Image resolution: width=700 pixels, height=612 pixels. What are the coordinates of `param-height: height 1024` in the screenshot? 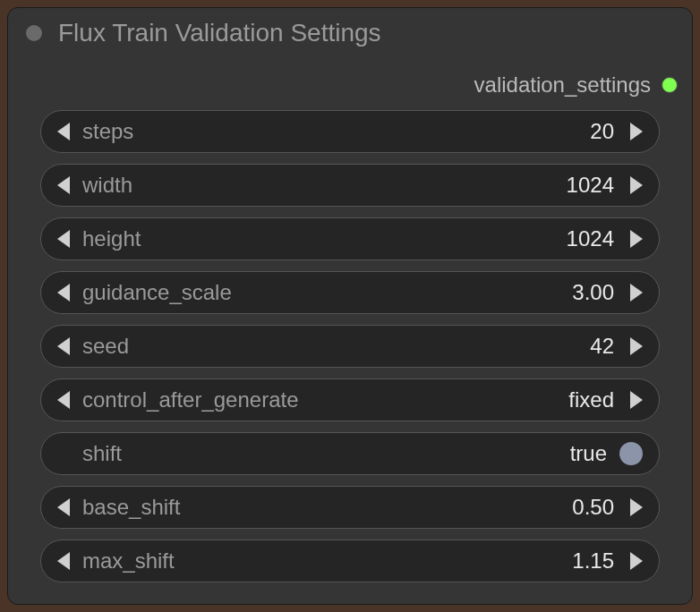 It's located at (350, 239).